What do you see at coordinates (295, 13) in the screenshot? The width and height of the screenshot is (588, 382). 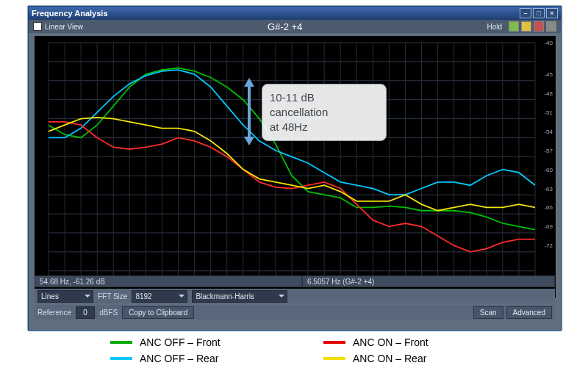 I see `titlebar: Frequency Analysis – □ ×` at bounding box center [295, 13].